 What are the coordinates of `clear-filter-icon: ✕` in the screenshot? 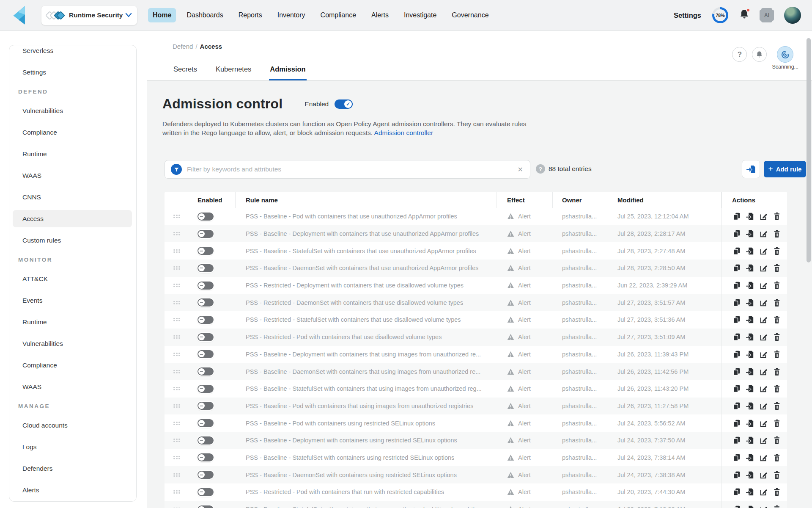 It's located at (520, 169).